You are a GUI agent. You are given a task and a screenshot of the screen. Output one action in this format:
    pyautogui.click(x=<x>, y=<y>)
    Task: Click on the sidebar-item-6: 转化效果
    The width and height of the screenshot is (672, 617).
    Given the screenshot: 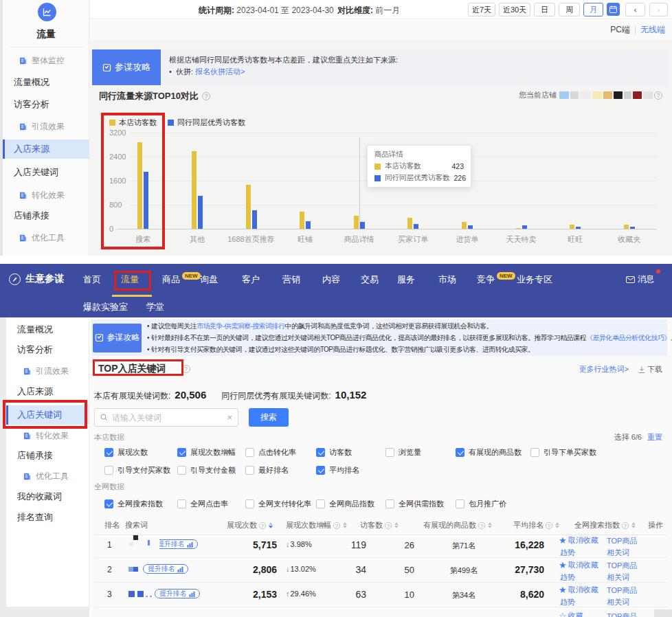 What is the action you would take?
    pyautogui.click(x=48, y=436)
    